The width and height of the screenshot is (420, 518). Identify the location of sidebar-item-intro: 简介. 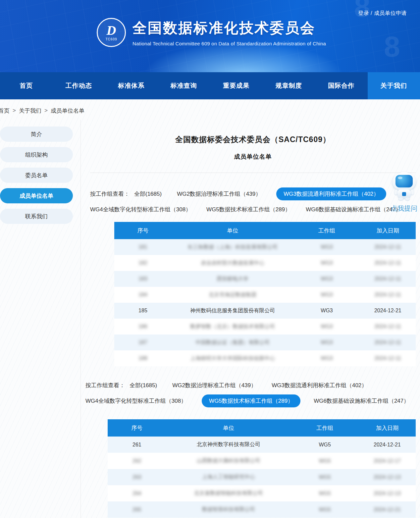
(36, 134).